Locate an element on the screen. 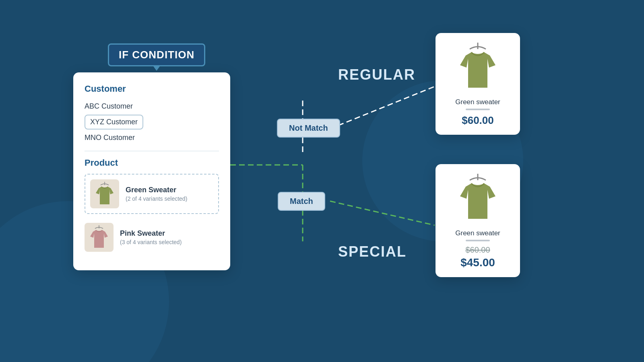 Image resolution: width=644 pixels, height=362 pixels. not-match-button: Not Match is located at coordinates (308, 128).